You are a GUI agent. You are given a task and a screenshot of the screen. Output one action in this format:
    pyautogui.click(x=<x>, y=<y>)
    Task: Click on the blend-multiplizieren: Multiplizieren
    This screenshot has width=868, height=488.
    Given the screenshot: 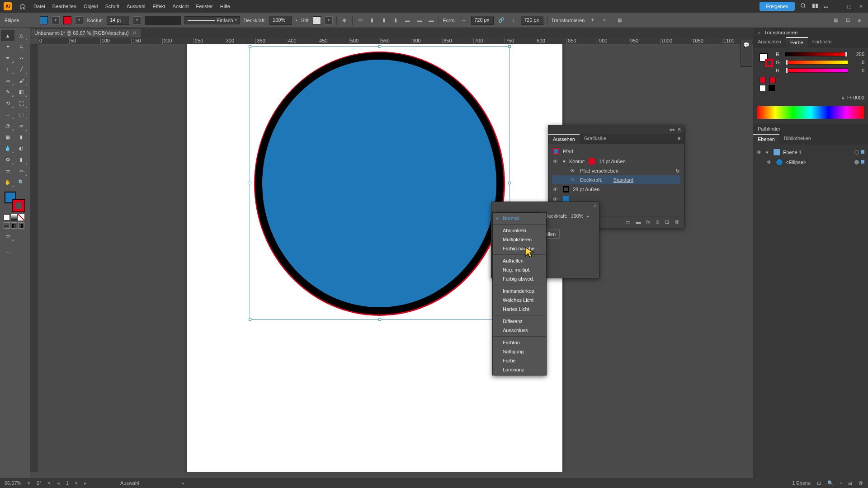 What is the action you would take?
    pyautogui.click(x=519, y=239)
    